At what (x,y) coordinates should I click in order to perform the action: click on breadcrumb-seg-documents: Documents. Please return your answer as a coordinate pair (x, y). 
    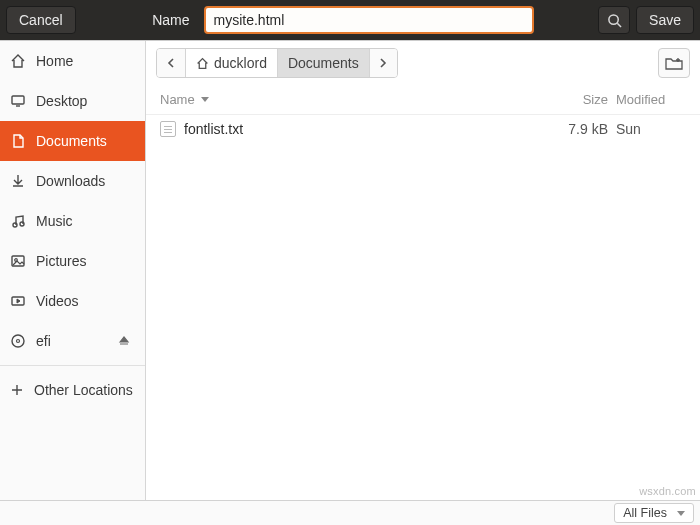
    Looking at the image, I should click on (323, 63).